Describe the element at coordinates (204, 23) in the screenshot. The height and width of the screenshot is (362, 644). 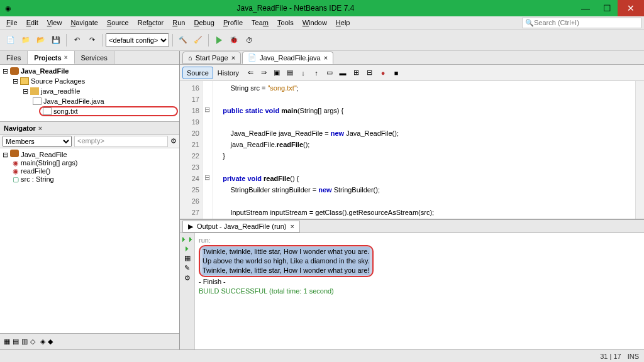
I see `menu-debug: Debug` at that location.